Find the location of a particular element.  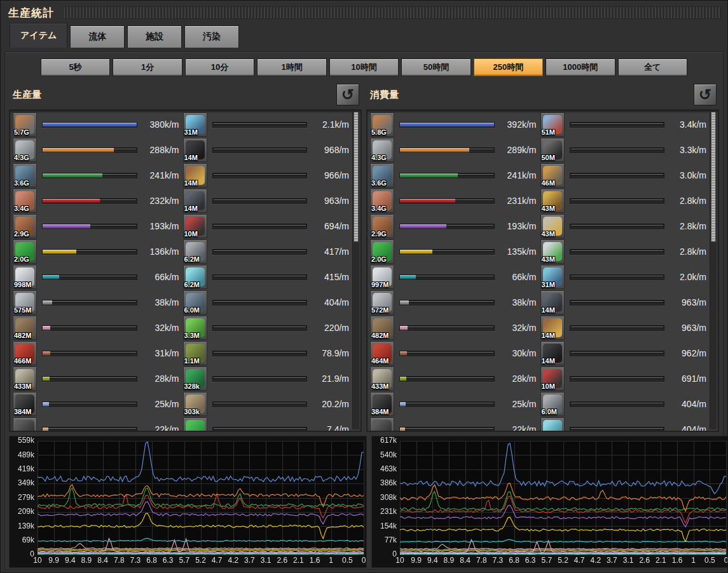

tan-machine-item-icon: 303k is located at coordinates (195, 404).